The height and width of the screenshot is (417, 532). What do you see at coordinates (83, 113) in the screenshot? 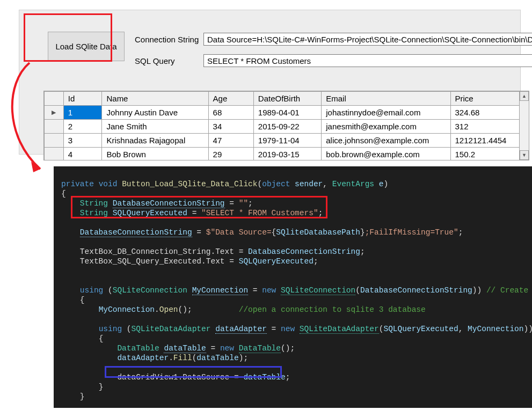
I see `cell-id: 1` at bounding box center [83, 113].